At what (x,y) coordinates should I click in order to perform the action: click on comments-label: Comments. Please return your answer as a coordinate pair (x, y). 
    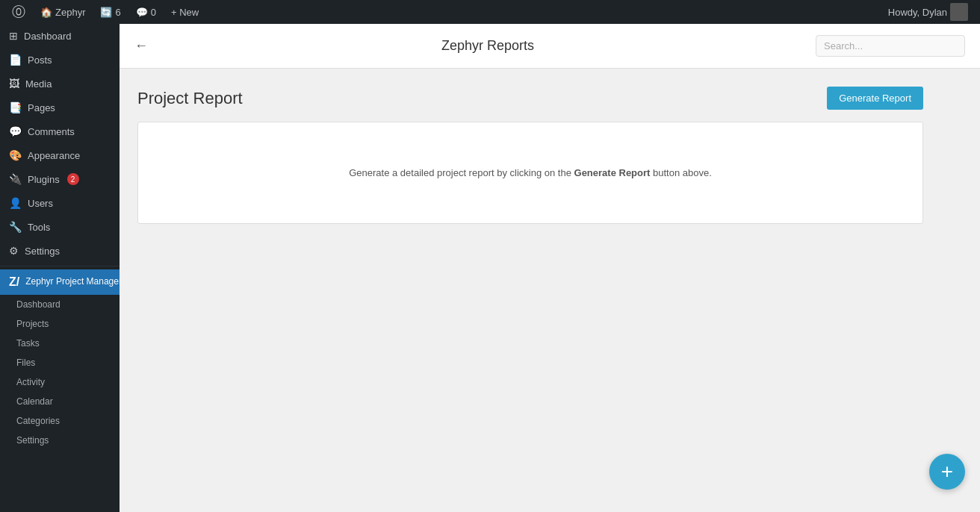
    Looking at the image, I should click on (51, 131).